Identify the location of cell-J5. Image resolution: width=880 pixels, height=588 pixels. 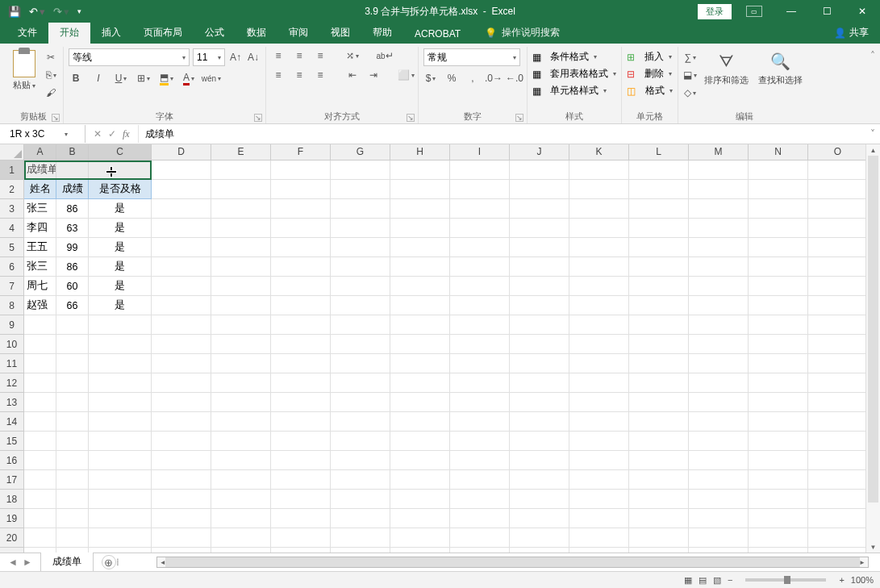
(540, 248).